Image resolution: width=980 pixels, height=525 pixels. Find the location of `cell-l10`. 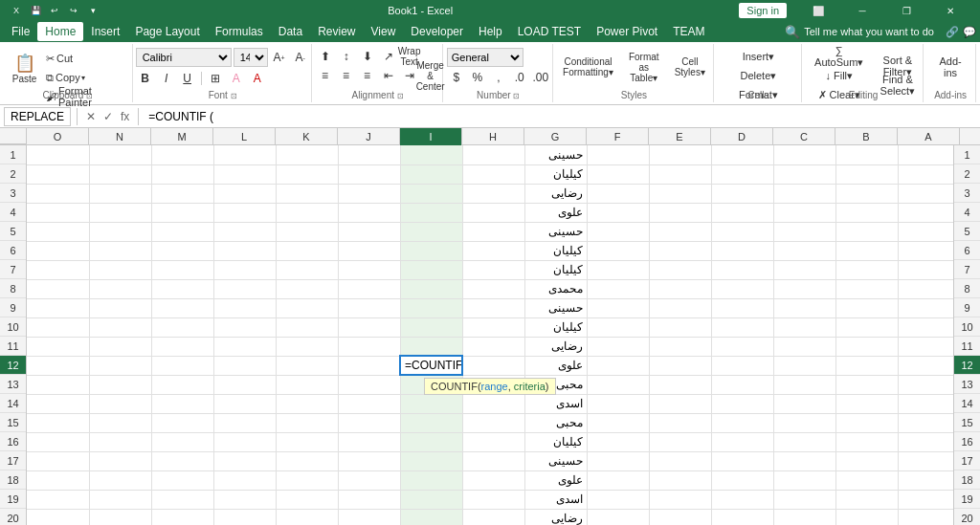

cell-l10 is located at coordinates (245, 327).